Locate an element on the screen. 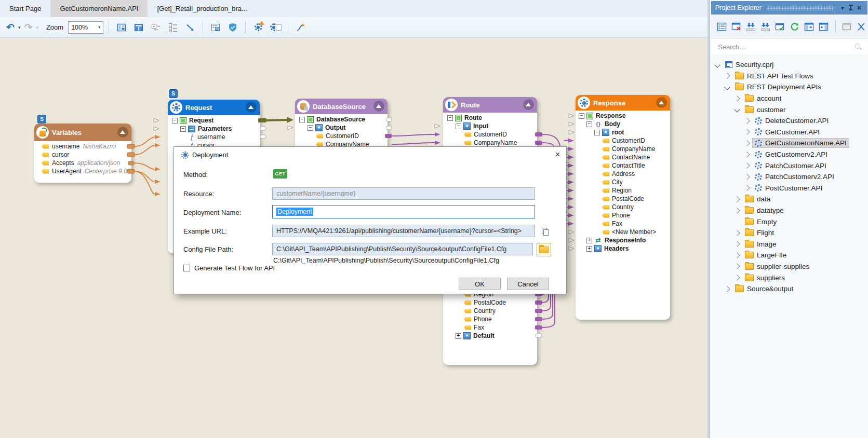 The image size is (868, 438). redo-icon: ↷ is located at coordinates (28, 27).